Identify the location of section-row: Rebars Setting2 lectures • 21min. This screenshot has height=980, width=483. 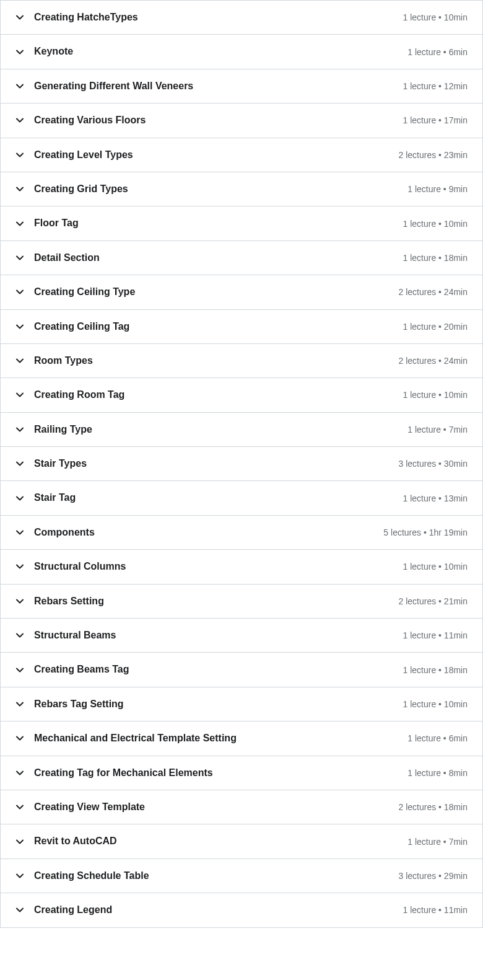
(242, 601).